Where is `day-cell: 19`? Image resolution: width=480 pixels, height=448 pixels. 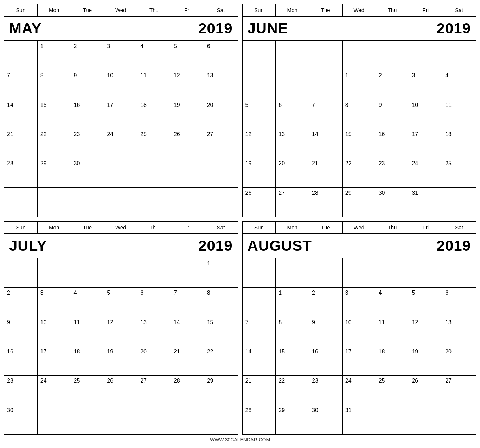
day-cell: 19 is located at coordinates (260, 173).